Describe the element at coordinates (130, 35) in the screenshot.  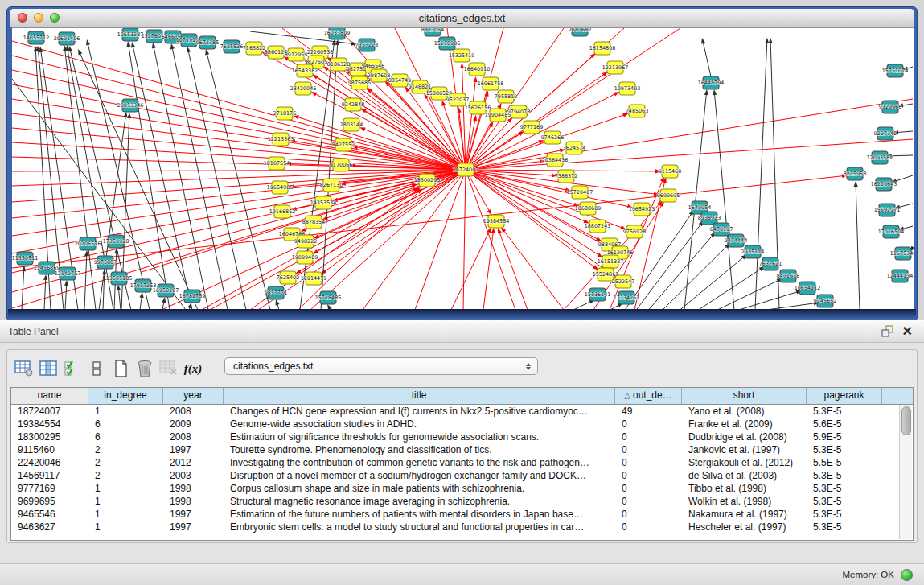
I see `graph-node: 10653287` at that location.